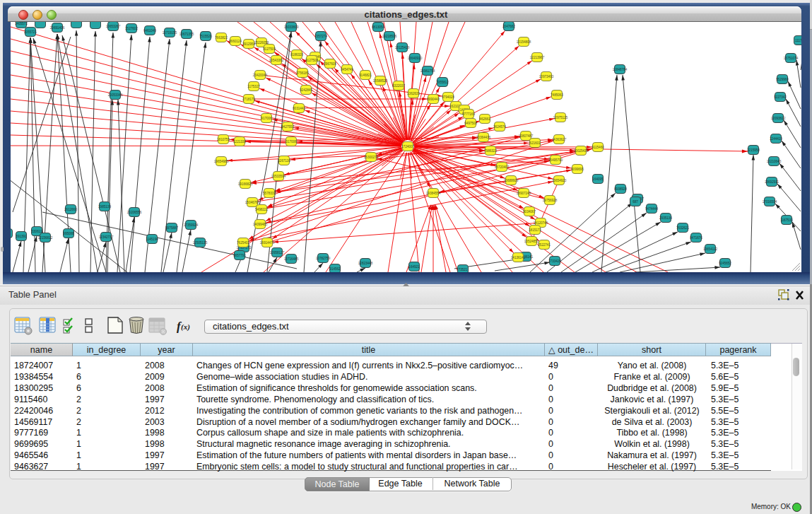  Describe the element at coordinates (524, 194) in the screenshot. I see `svg-text: 18907249` at that location.